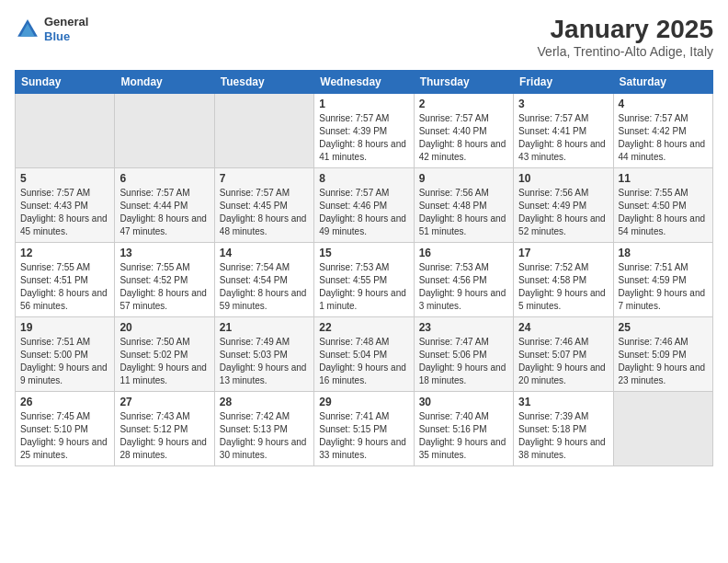  Describe the element at coordinates (51, 29) in the screenshot. I see `logo: General Blue` at that location.